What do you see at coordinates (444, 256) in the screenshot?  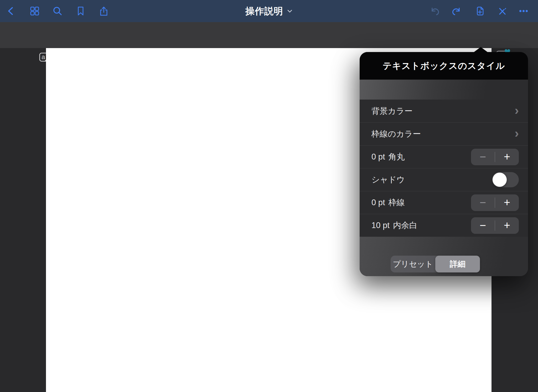 I see `popover-footer: プリセット 詳細` at bounding box center [444, 256].